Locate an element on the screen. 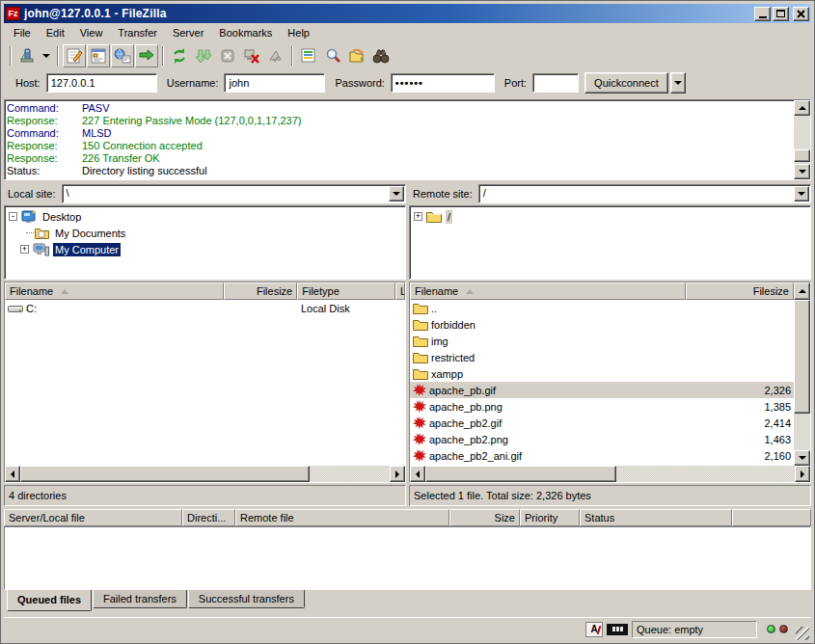  reconnect-button is located at coordinates (276, 56).